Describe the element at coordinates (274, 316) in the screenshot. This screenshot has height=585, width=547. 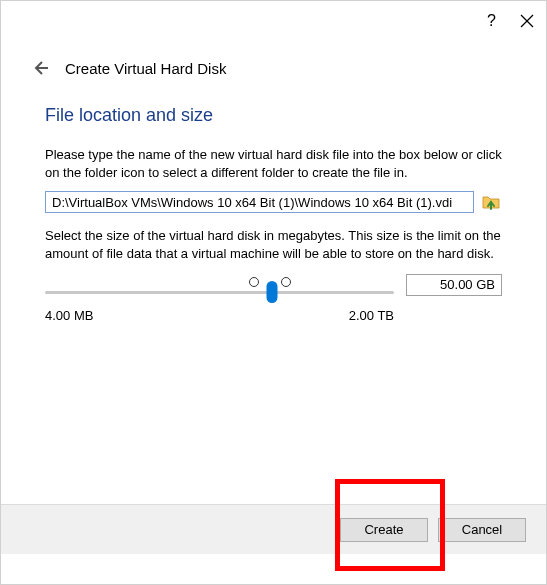
I see `slider-labels: 4.00 MB 2.00 TB` at that location.